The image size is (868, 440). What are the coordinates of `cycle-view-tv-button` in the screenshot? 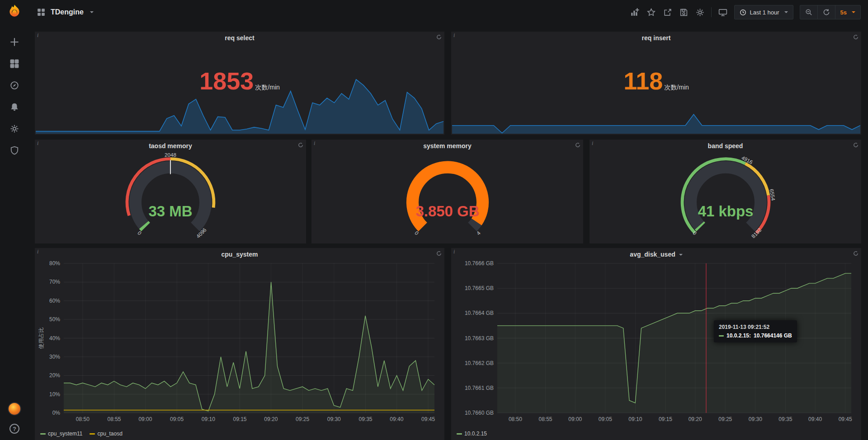 It's located at (723, 12).